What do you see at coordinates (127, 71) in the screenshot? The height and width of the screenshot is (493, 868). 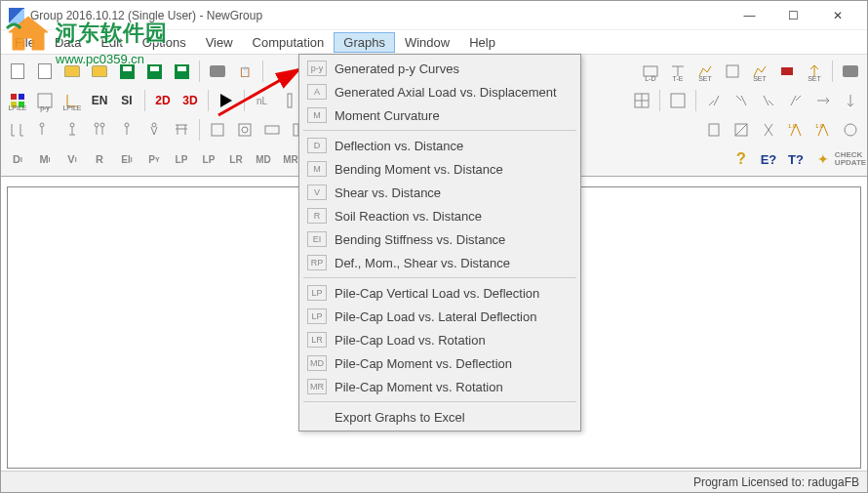 I see `save-button` at bounding box center [127, 71].